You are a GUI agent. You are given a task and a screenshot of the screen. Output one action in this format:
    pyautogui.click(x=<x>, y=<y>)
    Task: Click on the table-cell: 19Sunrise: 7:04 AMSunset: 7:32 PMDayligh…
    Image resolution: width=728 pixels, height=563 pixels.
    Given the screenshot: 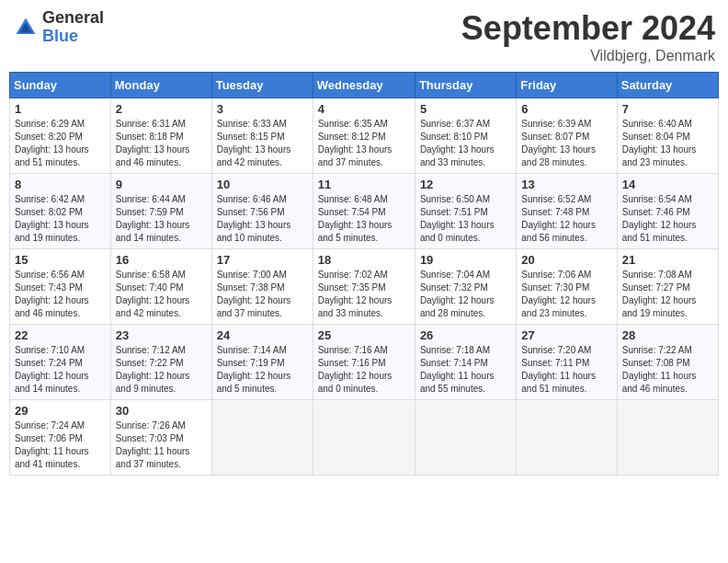 What is the action you would take?
    pyautogui.click(x=465, y=287)
    